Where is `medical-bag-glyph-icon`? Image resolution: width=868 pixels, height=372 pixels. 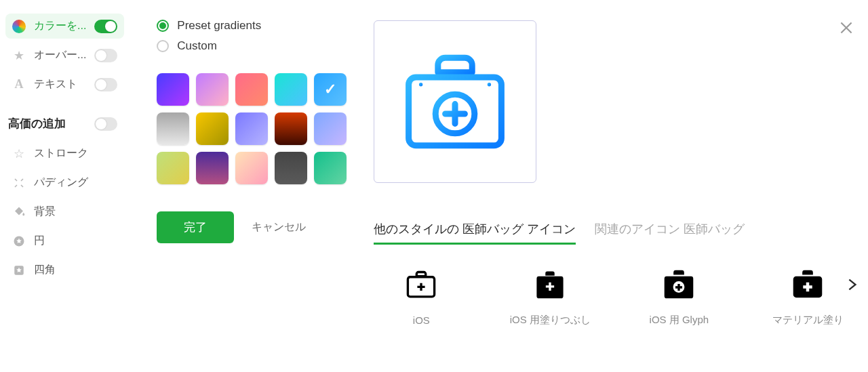 medical-bag-glyph-icon is located at coordinates (679, 284).